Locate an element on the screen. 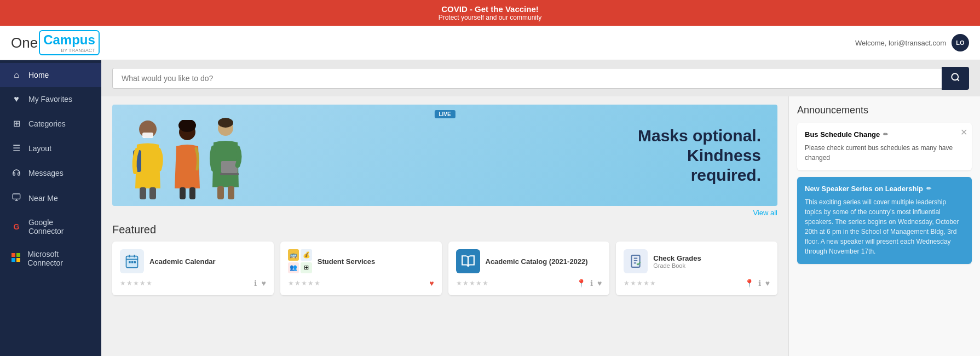  near-me-icon is located at coordinates (16, 198).